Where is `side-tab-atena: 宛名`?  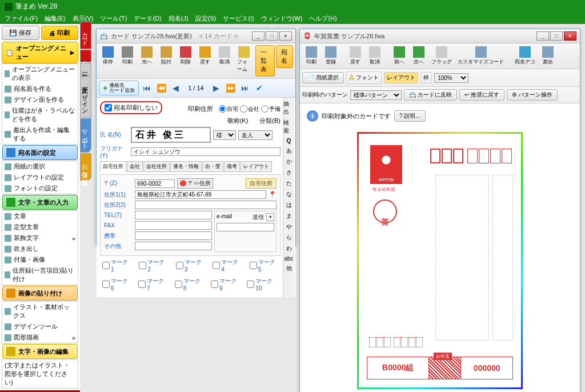
side-tab-atena: 宛名 is located at coordinates (86, 56).